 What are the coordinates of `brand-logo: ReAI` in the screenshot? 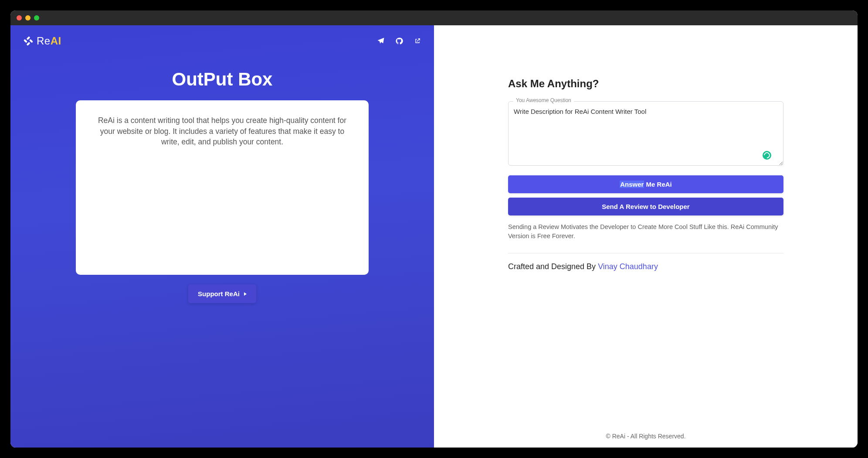 It's located at (42, 41).